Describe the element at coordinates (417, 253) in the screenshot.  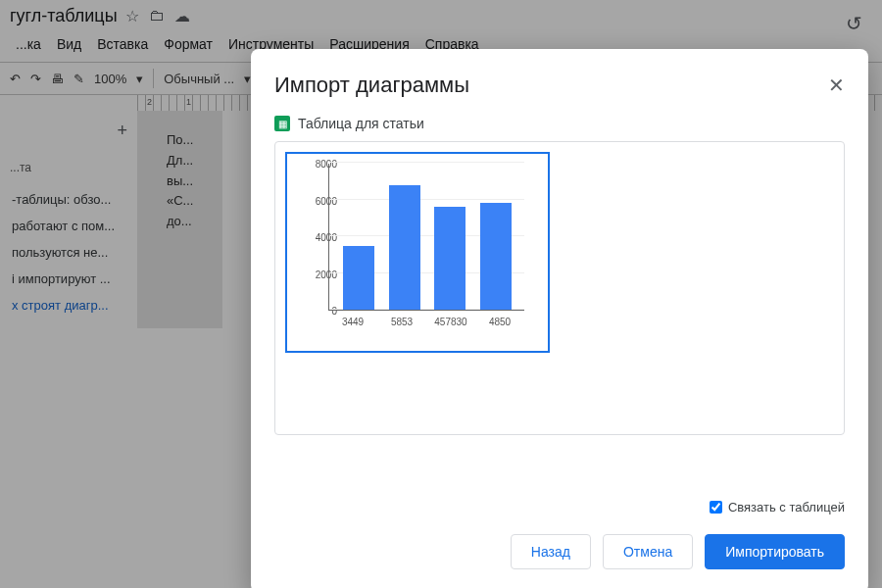
I see `chart-thumbnail: 02000400060008000 344958534578304850` at that location.